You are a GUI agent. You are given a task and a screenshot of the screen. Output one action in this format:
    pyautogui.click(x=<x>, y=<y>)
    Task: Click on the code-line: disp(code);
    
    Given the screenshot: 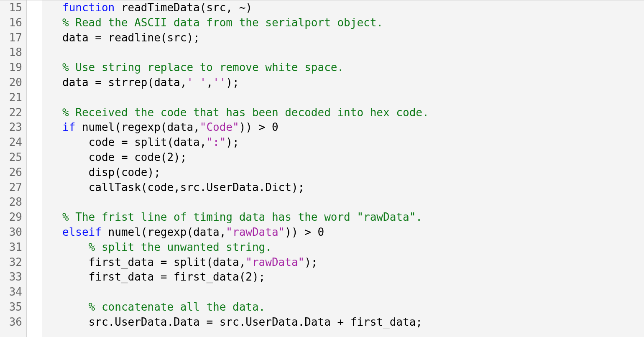 What is the action you would take?
    pyautogui.click(x=353, y=173)
    